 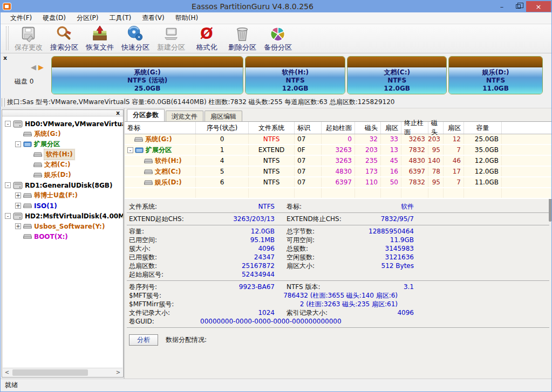 What do you see at coordinates (242, 38) in the screenshot?
I see `delete-partition-button: 删除分区` at bounding box center [242, 38].